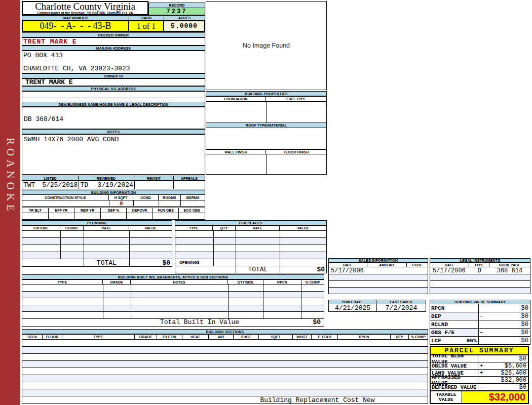 The height and width of the screenshot is (405, 532). Describe the element at coordinates (267, 46) in the screenshot. I see `no-image-placeholder: No Image Found` at that location.